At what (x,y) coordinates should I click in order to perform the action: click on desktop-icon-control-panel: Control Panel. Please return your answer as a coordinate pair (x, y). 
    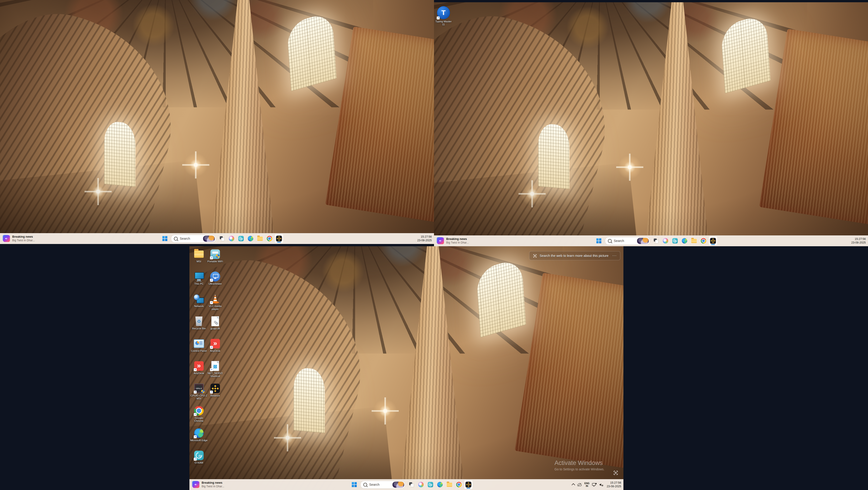
    Looking at the image, I should click on (199, 349).